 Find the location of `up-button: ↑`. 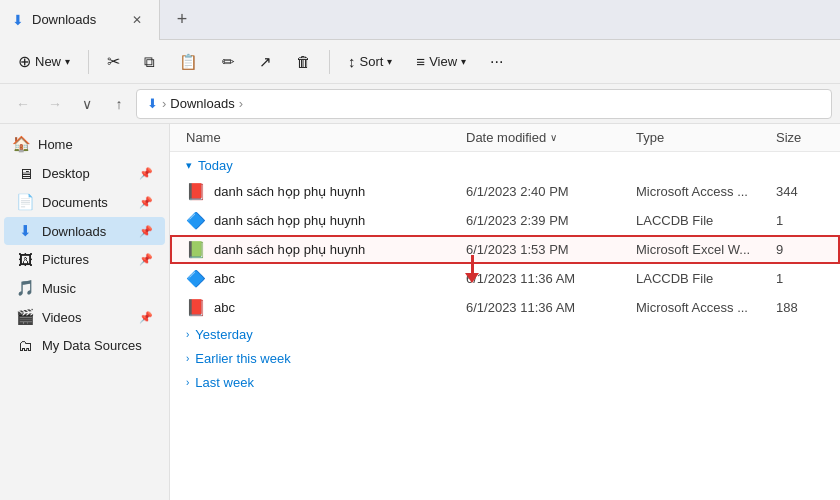

up-button: ↑ is located at coordinates (119, 104).